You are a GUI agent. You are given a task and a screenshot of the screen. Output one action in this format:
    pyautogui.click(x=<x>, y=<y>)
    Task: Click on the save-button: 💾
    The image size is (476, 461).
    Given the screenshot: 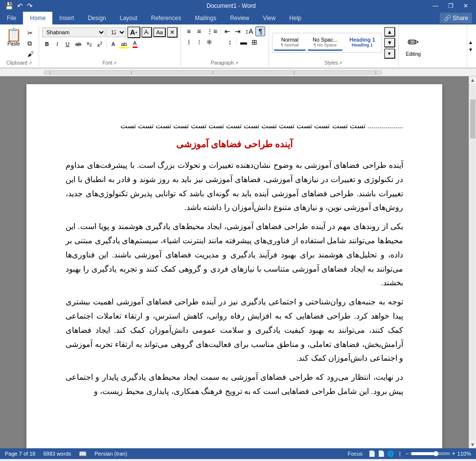 What is the action you would take?
    pyautogui.click(x=9, y=6)
    